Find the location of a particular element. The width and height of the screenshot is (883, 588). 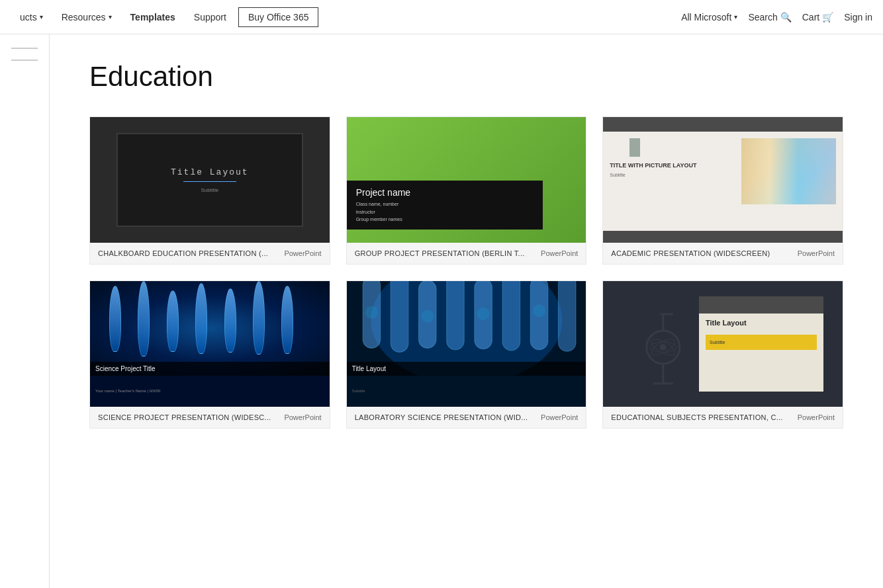

academic-top-bar is located at coordinates (723, 124).